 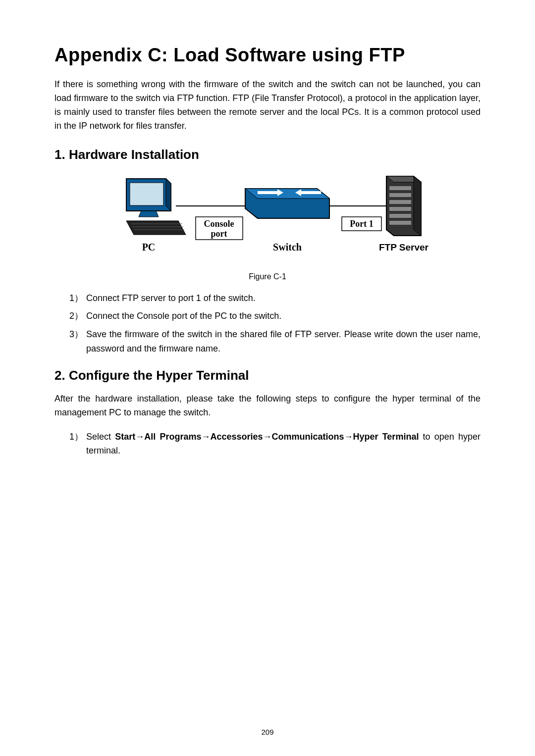 What do you see at coordinates (268, 154) in the screenshot?
I see `section-1-heading: 1. Hardware Installation` at bounding box center [268, 154].